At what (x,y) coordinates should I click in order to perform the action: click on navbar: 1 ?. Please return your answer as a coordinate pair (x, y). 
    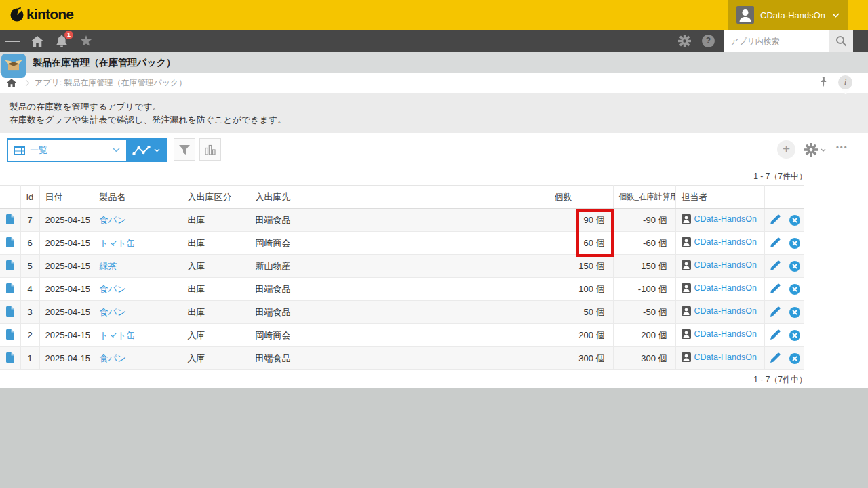
    Looking at the image, I should click on (434, 41).